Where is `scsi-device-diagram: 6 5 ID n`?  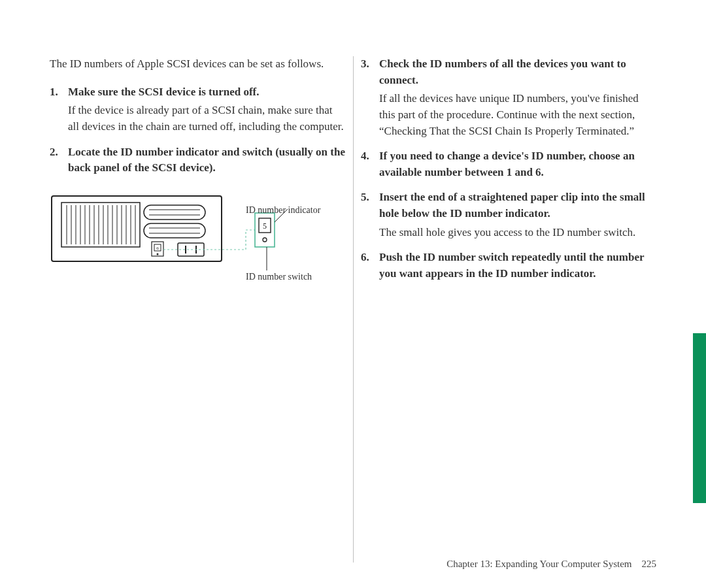
scsi-device-diagram: 6 5 ID n is located at coordinates (200, 251).